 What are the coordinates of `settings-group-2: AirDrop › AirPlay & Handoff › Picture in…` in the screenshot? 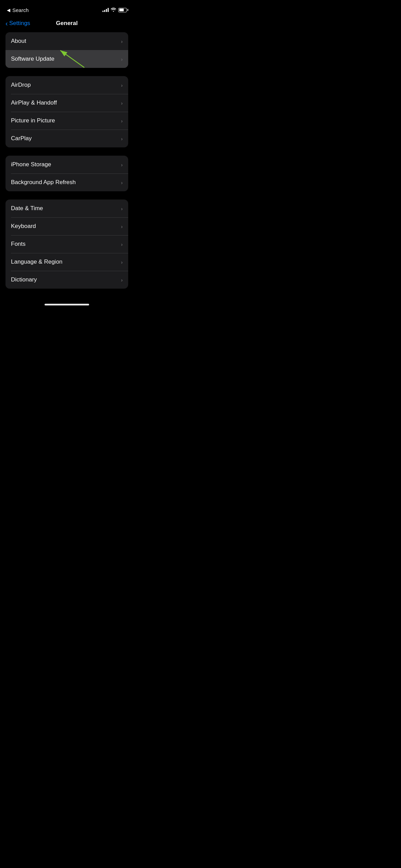 It's located at (67, 112).